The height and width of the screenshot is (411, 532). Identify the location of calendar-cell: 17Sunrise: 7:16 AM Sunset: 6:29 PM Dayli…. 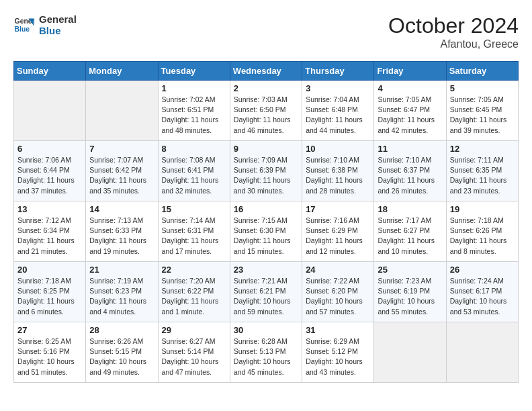
(339, 232).